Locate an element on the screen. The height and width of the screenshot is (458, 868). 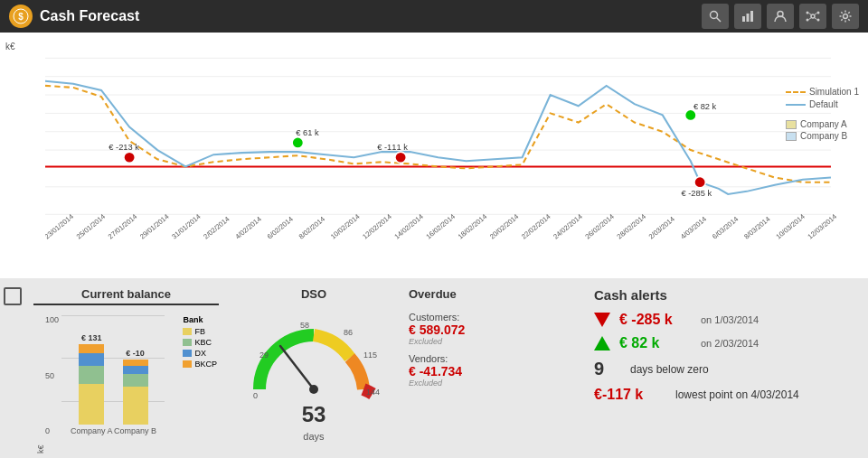
network-button is located at coordinates (813, 16).